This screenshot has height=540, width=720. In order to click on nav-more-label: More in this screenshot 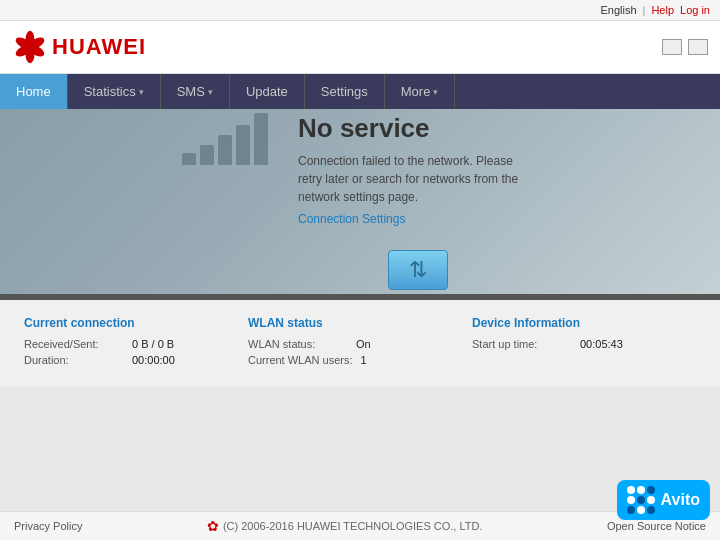, I will do `click(416, 92)`.